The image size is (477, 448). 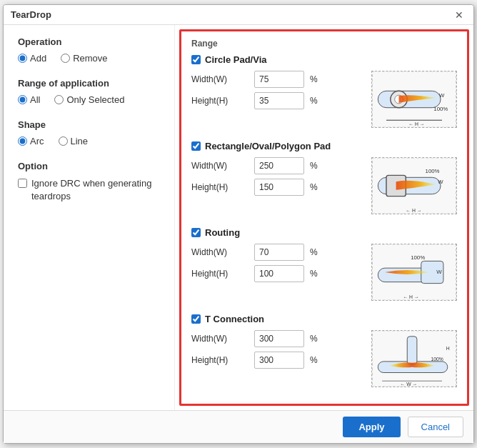 I want to click on rect-pad-height-unit: %, so click(x=315, y=187).